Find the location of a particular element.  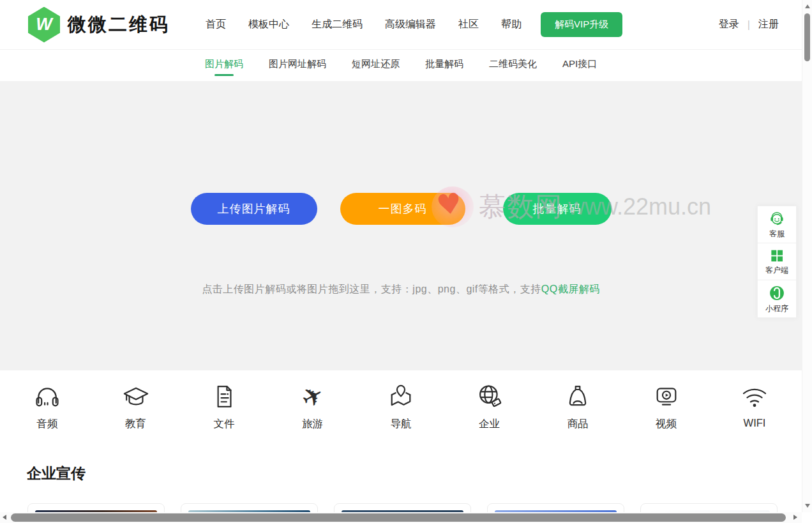

brand-title: 微微二维码 is located at coordinates (119, 25).